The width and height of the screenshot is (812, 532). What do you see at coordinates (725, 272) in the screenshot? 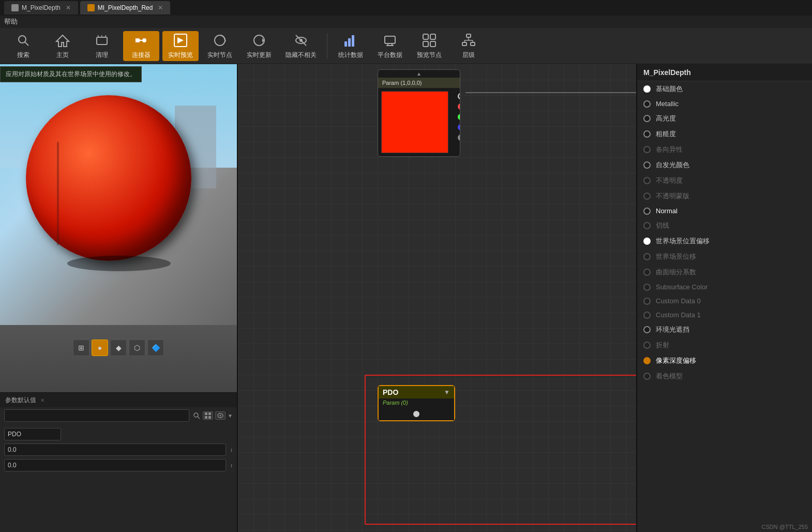
I see `mat-item-tessellation: 曲面细分系数` at bounding box center [725, 272].